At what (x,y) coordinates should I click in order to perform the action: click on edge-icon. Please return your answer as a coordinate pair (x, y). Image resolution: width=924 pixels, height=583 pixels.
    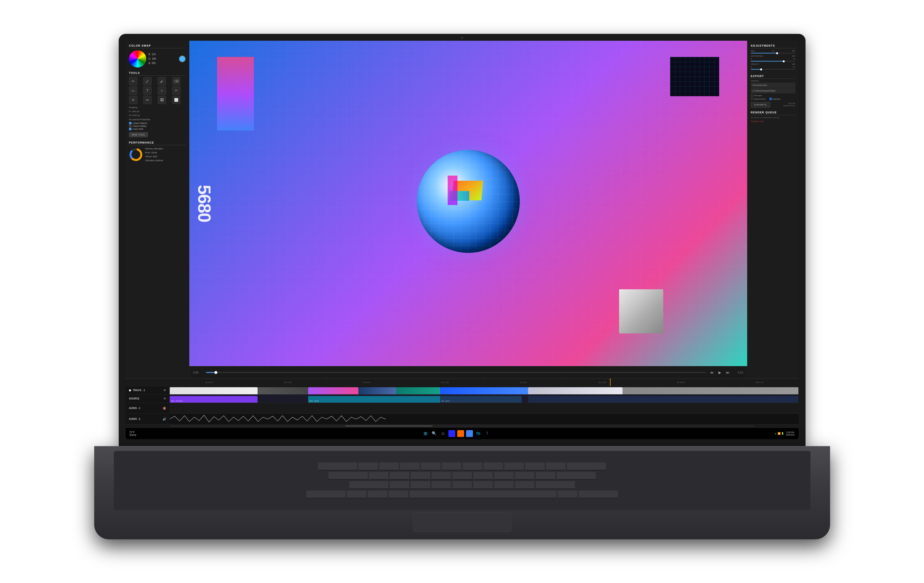
    Looking at the image, I should click on (452, 434).